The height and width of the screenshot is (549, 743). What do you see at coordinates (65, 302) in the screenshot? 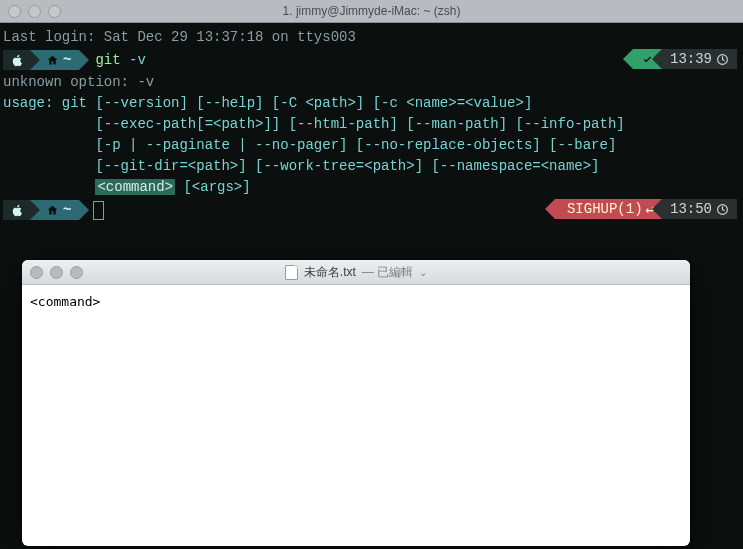
I see `text-content: <command>` at bounding box center [65, 302].